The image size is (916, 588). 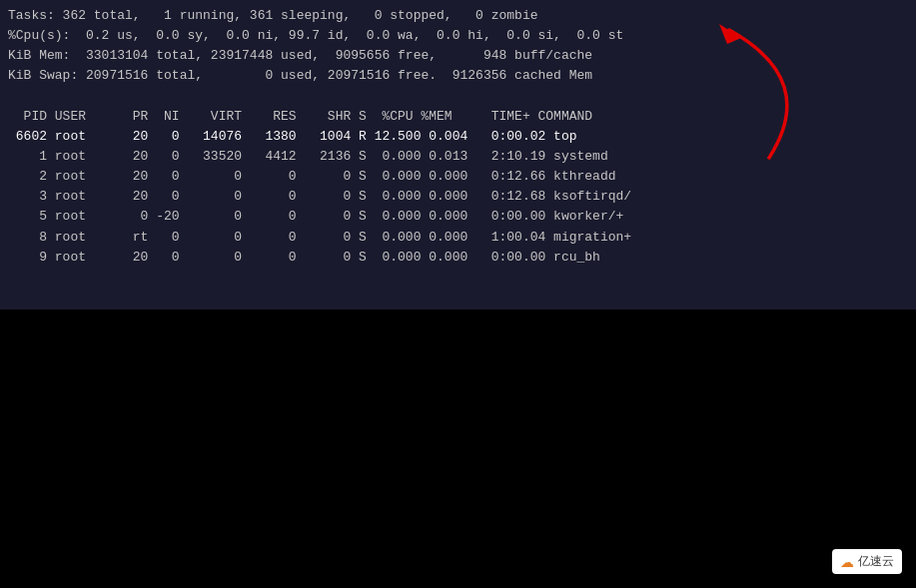 What do you see at coordinates (293, 136) in the screenshot?
I see `process-row-0: 6602 root 20 0 14076 1380 1004 R 12.500 …` at bounding box center [293, 136].